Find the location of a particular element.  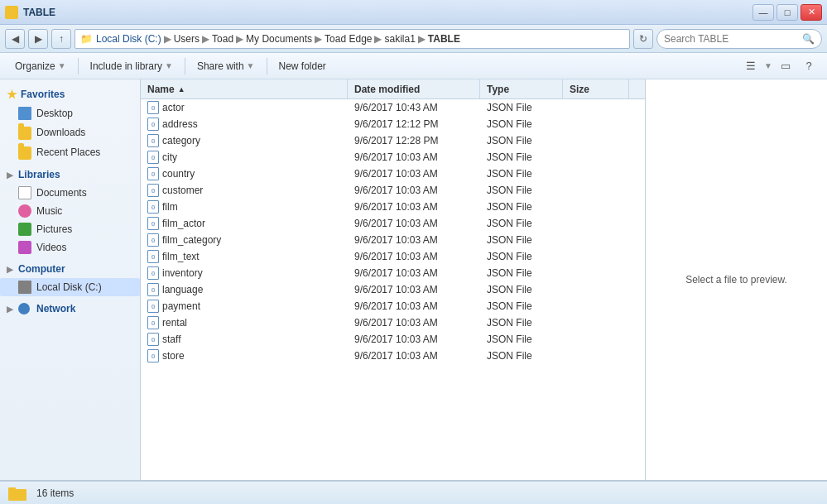

view-details-button: ☰ is located at coordinates (751, 66).